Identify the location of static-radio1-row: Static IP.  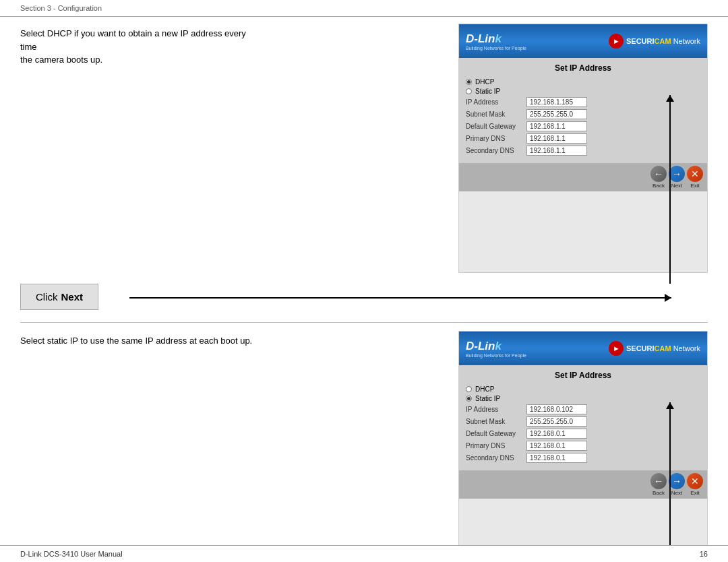
(583, 92).